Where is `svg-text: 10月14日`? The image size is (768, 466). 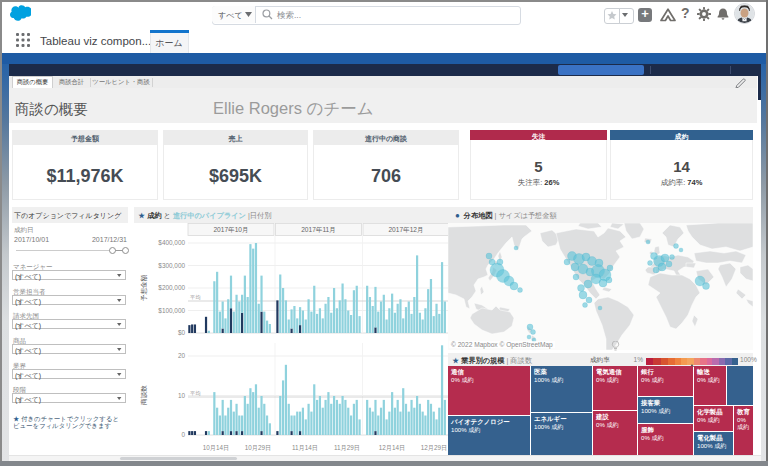
svg-text: 10月14日 is located at coordinates (216, 448).